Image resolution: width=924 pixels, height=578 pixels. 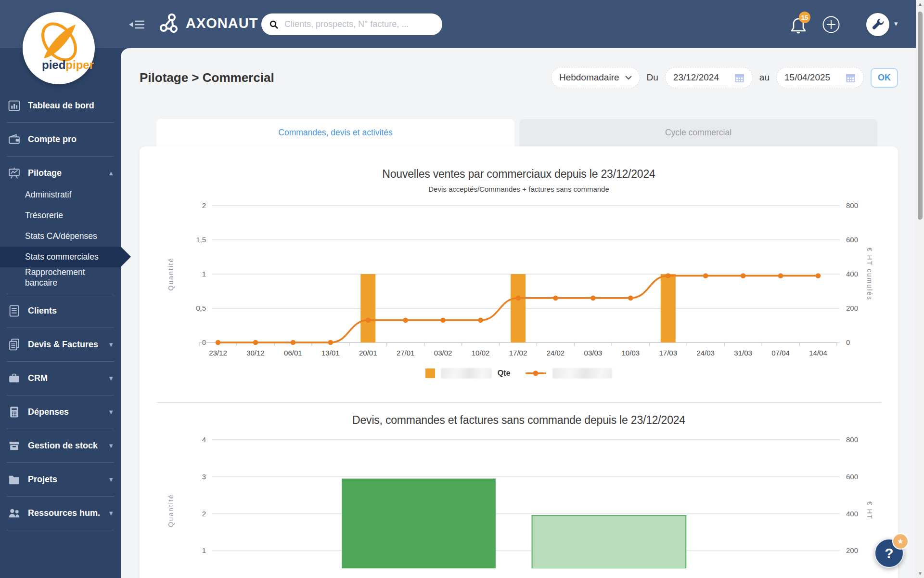 I want to click on sidebar-item-clients: Clients, so click(x=61, y=311).